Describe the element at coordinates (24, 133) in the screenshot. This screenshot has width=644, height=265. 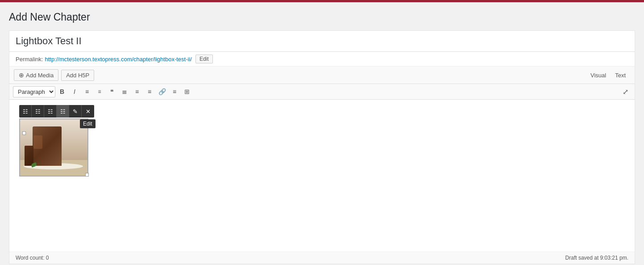
I see `resize-handle-tl` at that location.